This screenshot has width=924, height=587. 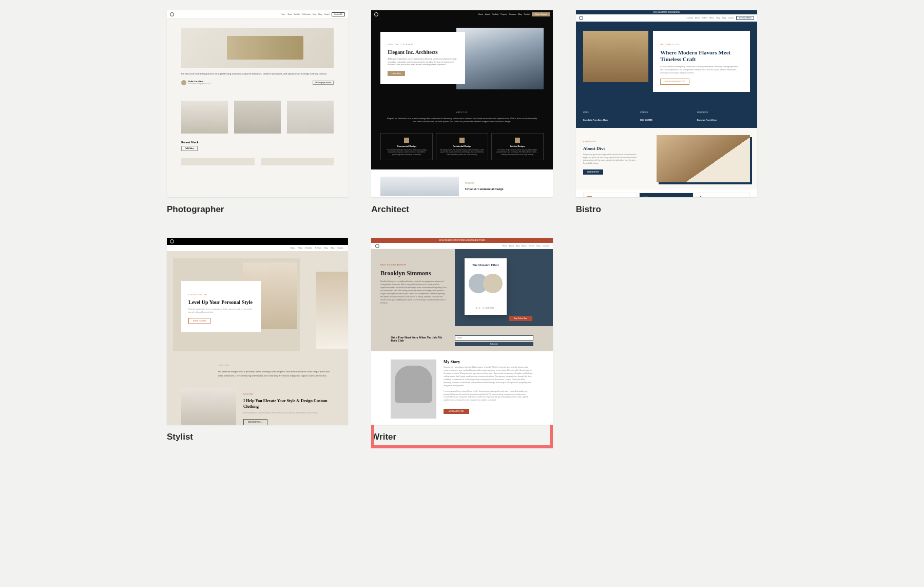 I want to click on hero-button: BOOK SESSION, so click(x=199, y=321).